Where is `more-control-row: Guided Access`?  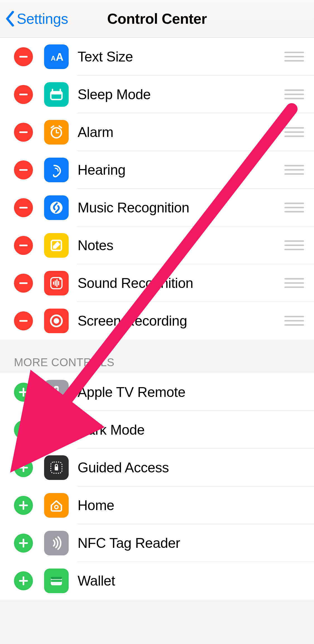
more-control-row: Guided Access is located at coordinates (157, 467).